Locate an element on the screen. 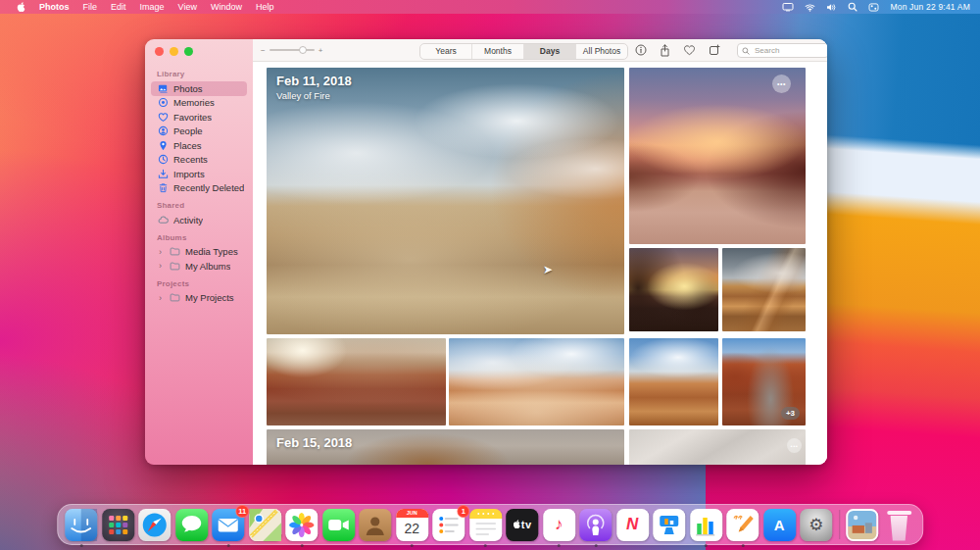  gear-icon: ⚙ is located at coordinates (815, 525).